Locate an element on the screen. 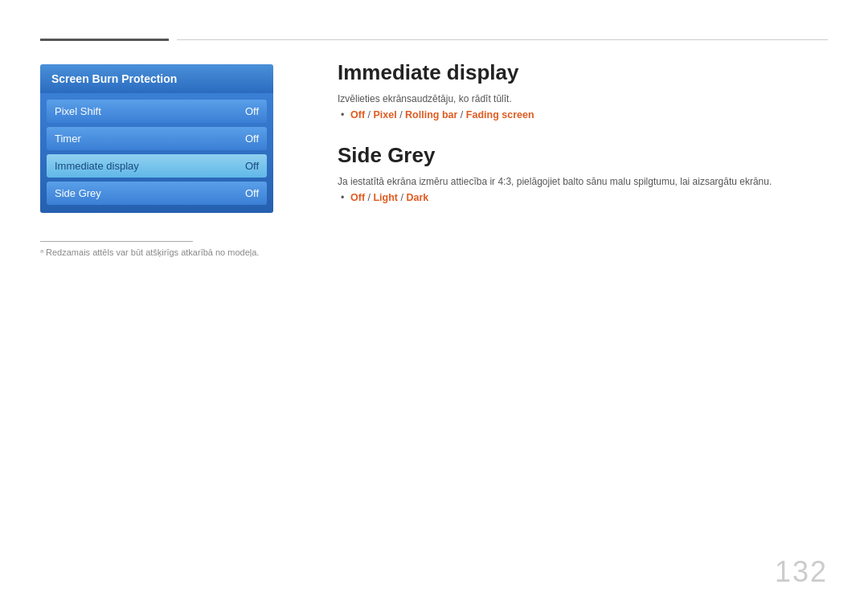  section-side-grey: Side Grey Ja iestatītā ekrāna izmēru att… is located at coordinates (583, 174).